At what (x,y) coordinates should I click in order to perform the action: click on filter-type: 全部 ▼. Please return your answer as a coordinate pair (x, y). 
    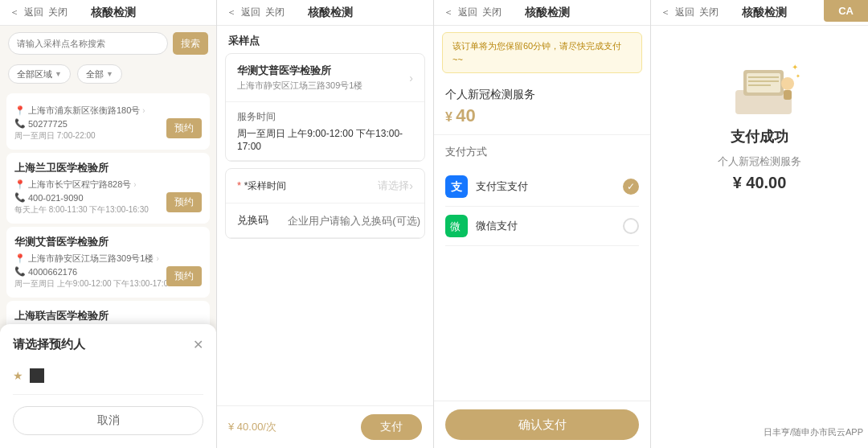
    Looking at the image, I should click on (100, 74).